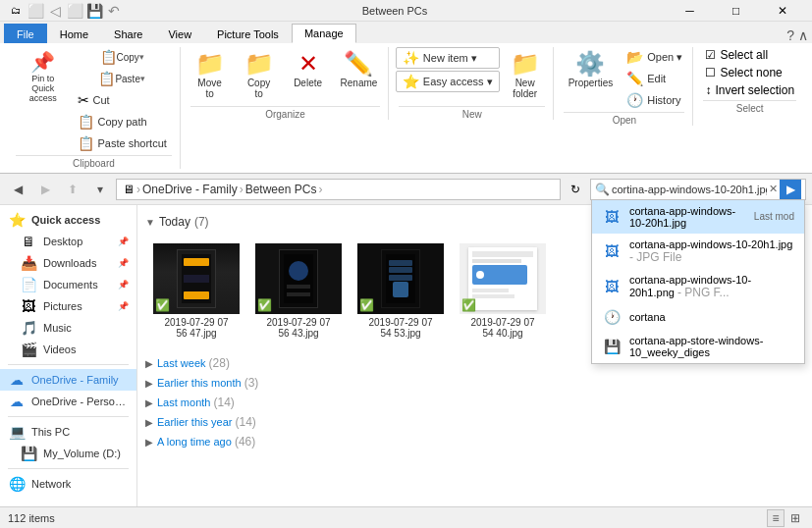 This screenshot has height=528, width=812. Describe the element at coordinates (324, 33) in the screenshot. I see `tab-manage: Manage` at that location.